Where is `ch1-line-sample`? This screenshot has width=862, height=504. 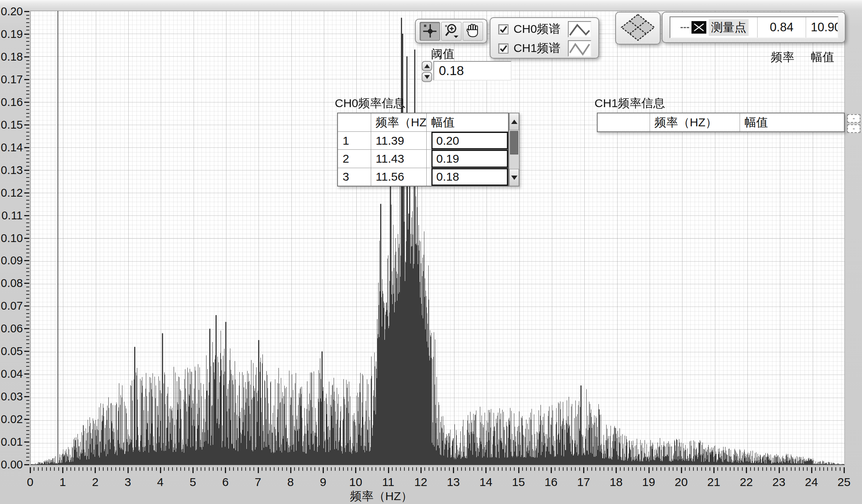 ch1-line-sample is located at coordinates (580, 48).